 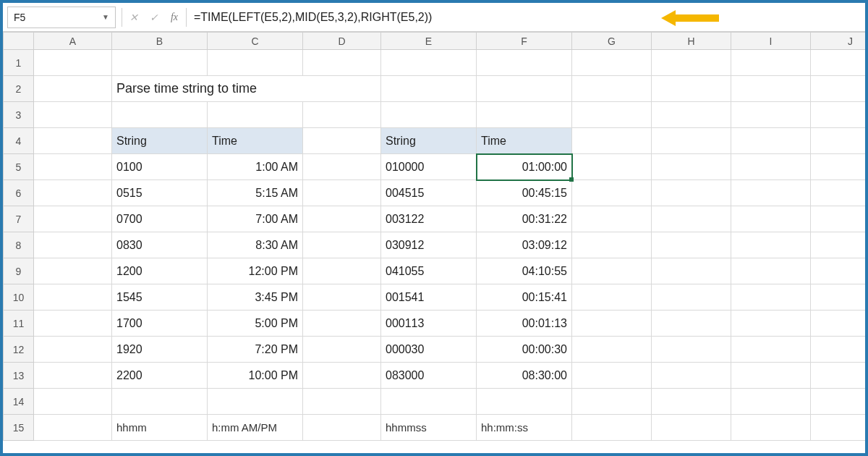 I want to click on cell: 001541, so click(x=429, y=297).